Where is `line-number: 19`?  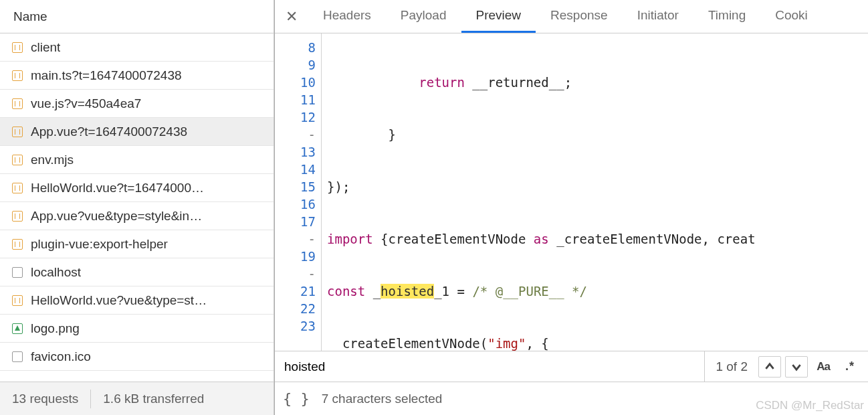 line-number: 19 is located at coordinates (296, 256).